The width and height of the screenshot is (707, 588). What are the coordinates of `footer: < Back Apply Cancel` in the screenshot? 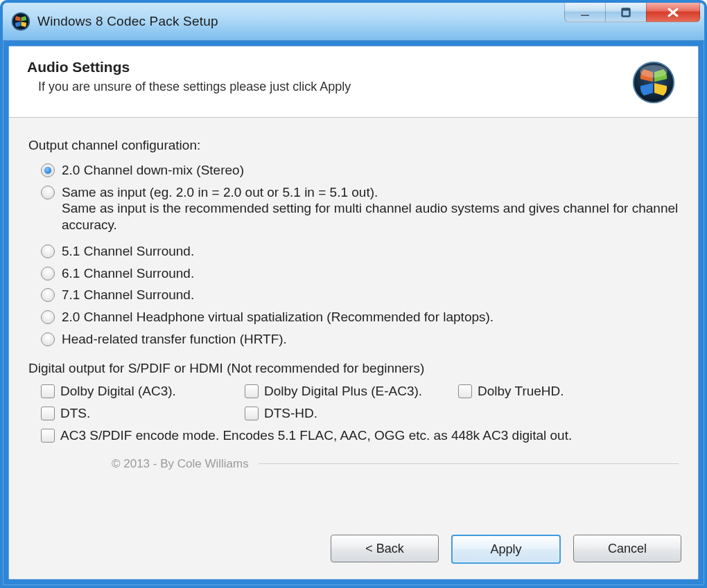 It's located at (354, 551).